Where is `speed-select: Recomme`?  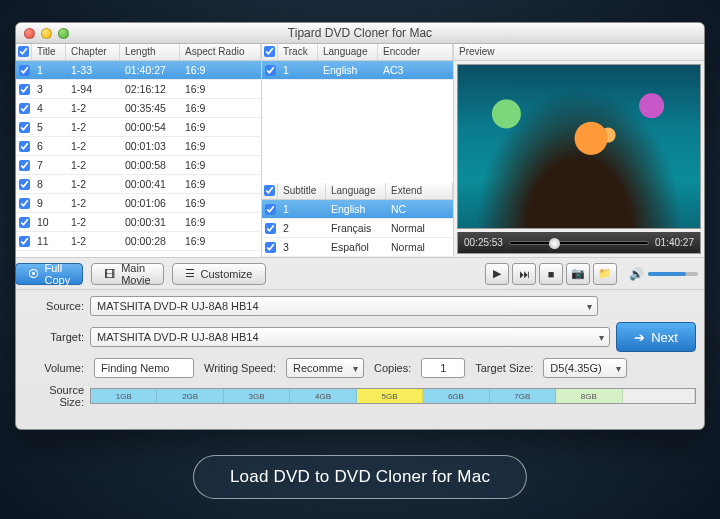
speed-select: Recomme is located at coordinates (325, 368).